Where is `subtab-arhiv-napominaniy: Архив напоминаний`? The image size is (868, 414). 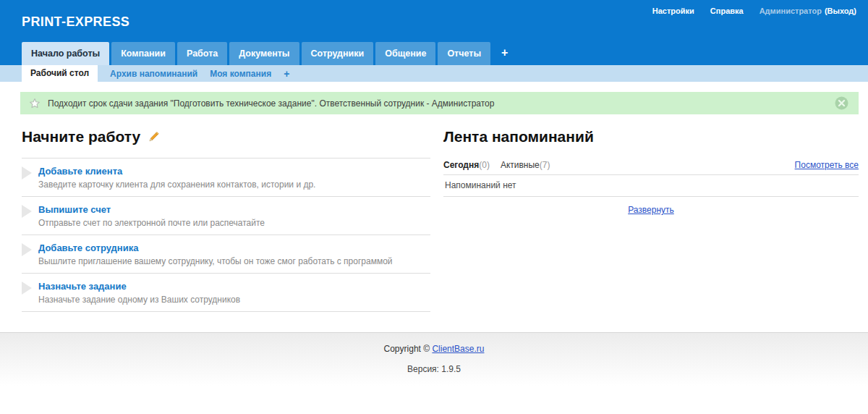
subtab-arhiv-napominaniy: Архив напоминаний is located at coordinates (153, 74).